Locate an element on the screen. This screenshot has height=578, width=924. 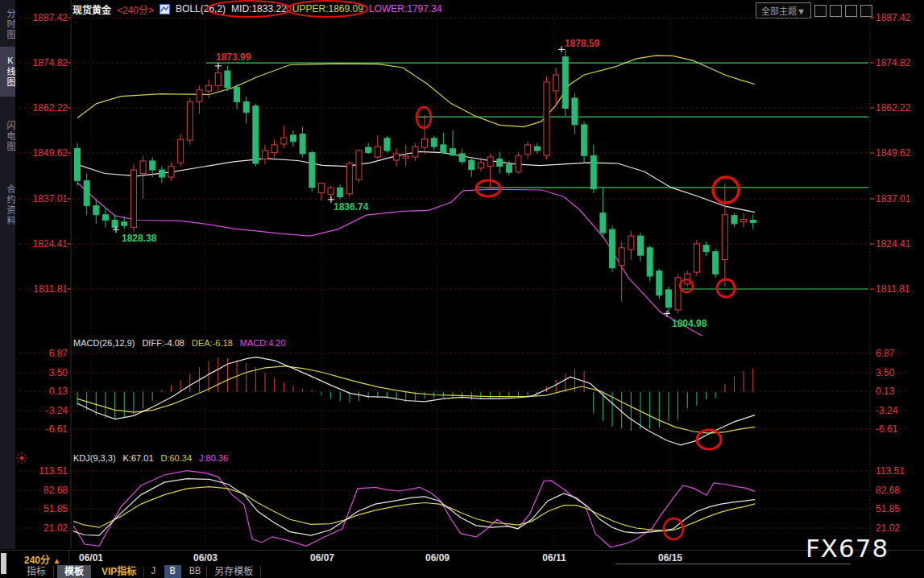
macd-axis-label-right: 0.13 is located at coordinates (885, 391).